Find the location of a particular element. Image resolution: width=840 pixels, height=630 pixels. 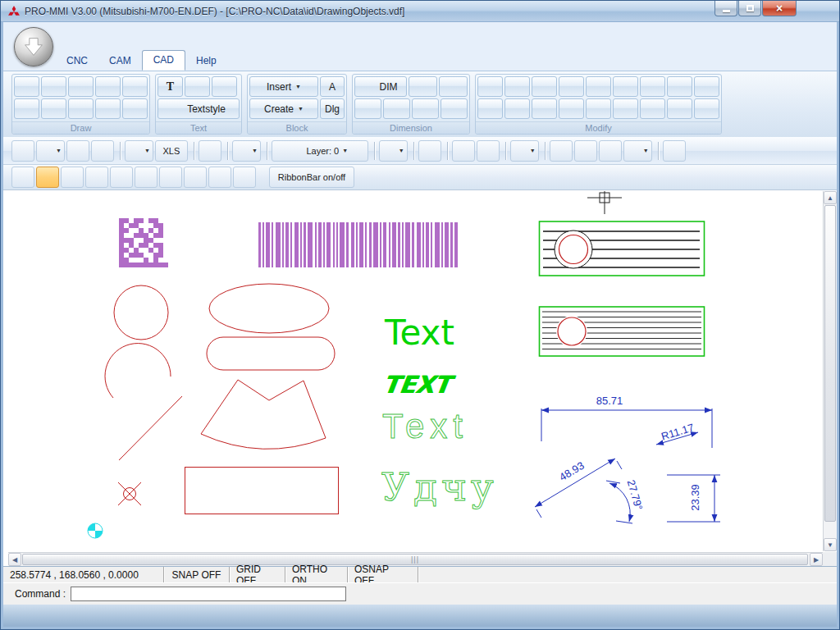

snap-quadrant-button: sn-quad is located at coordinates (220, 177).